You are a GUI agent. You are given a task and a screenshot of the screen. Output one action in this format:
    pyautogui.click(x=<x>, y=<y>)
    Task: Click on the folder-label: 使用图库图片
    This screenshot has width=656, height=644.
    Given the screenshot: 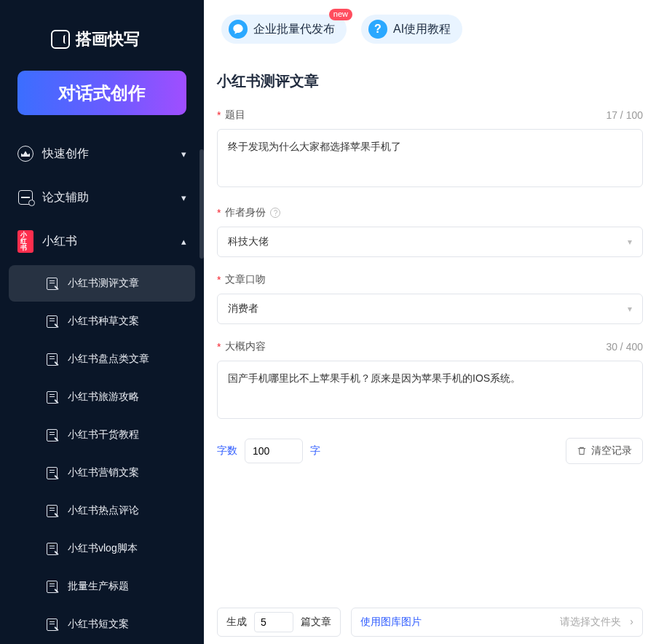 What is the action you would take?
    pyautogui.click(x=391, y=622)
    